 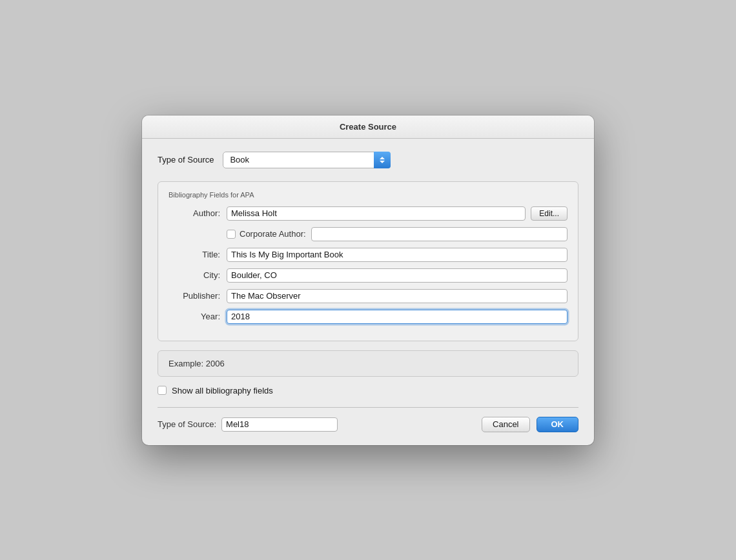 I want to click on publisher-input, so click(x=397, y=296).